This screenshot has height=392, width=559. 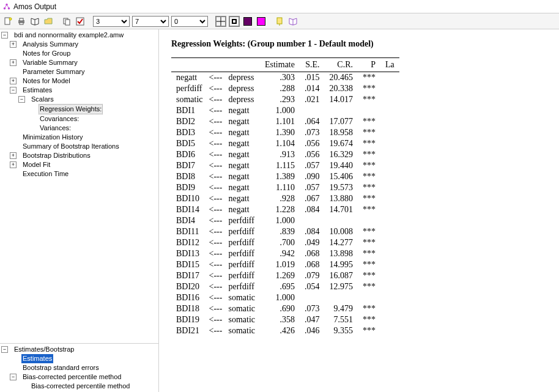 I want to click on tree-node: Covariances:, so click(x=80, y=119).